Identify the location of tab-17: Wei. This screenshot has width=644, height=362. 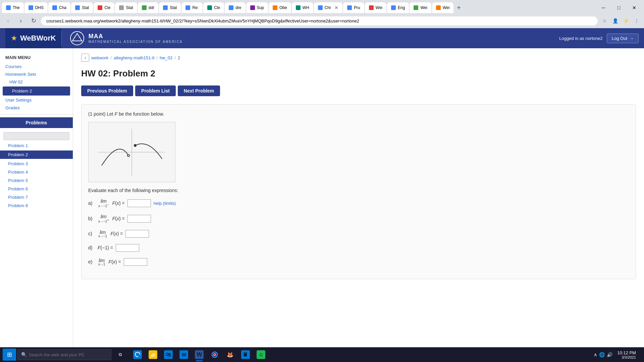
(376, 8).